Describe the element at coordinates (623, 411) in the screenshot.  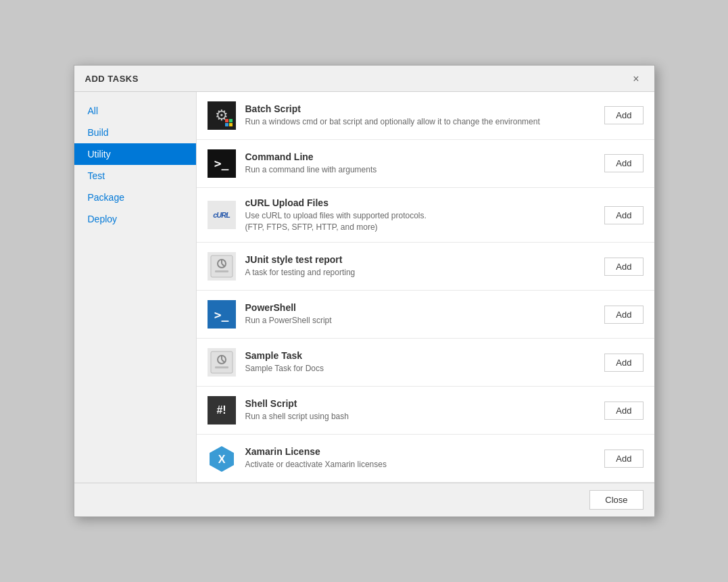
I see `add-button-shell-script: Add` at that location.